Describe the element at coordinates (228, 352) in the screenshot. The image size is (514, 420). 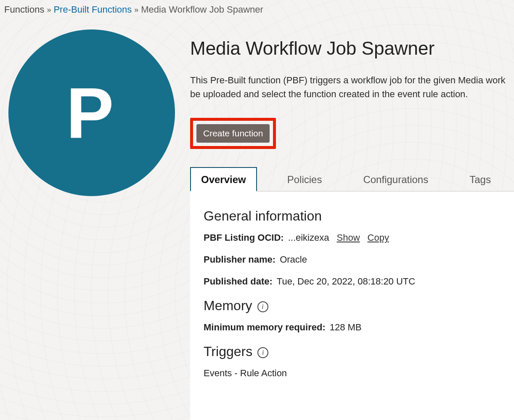
I see `section-heading-triggers: Triggers` at that location.